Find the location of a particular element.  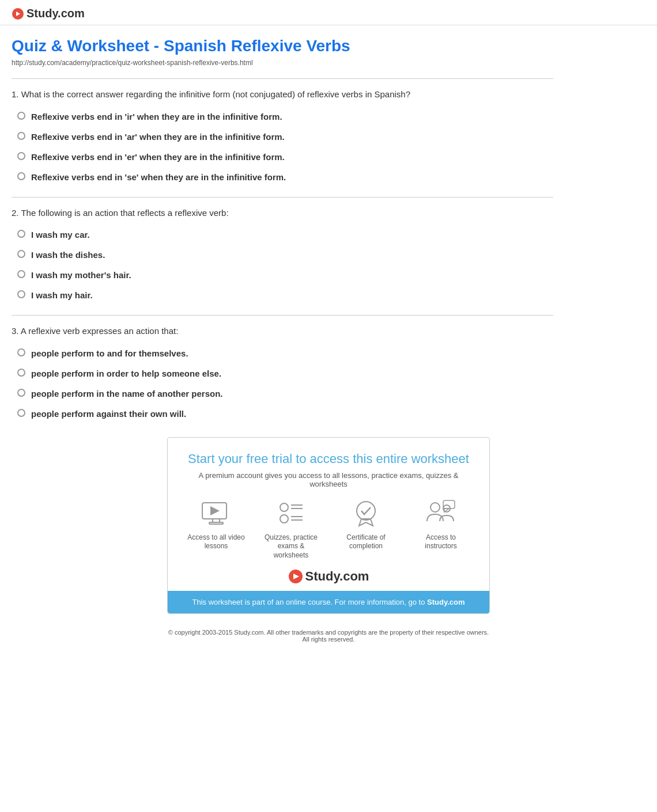

cta-banner-text: This worksheet is part of an online cour… is located at coordinates (309, 602).